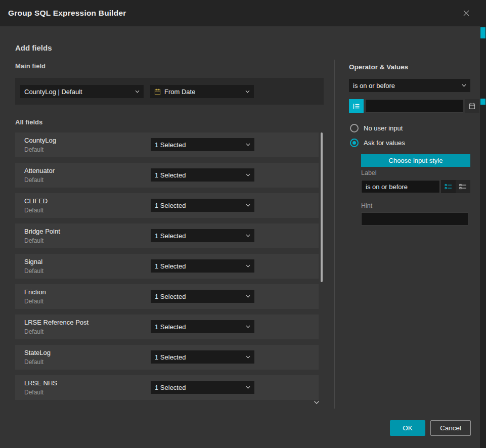 The width and height of the screenshot is (486, 448). What do you see at coordinates (367, 206) in the screenshot?
I see `hint-caption: Hint` at bounding box center [367, 206].